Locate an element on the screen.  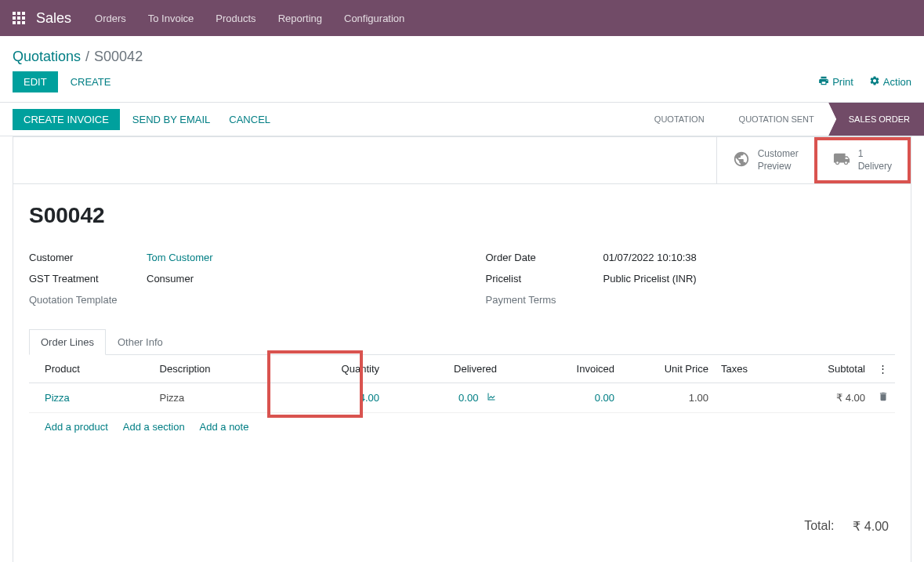
status-steps: QUOTATION QUOTATION SENT SALES ORDER is located at coordinates (779, 119).